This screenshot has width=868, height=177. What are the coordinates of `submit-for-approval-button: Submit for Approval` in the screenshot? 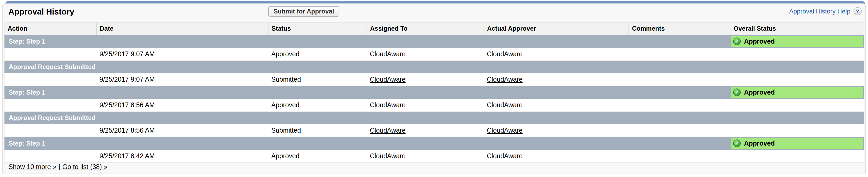 It's located at (304, 11).